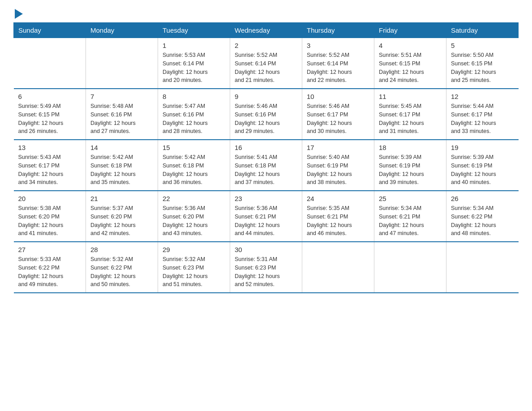 Image resolution: width=532 pixels, height=411 pixels. I want to click on weekday-header-tuesday: Tuesday, so click(194, 30).